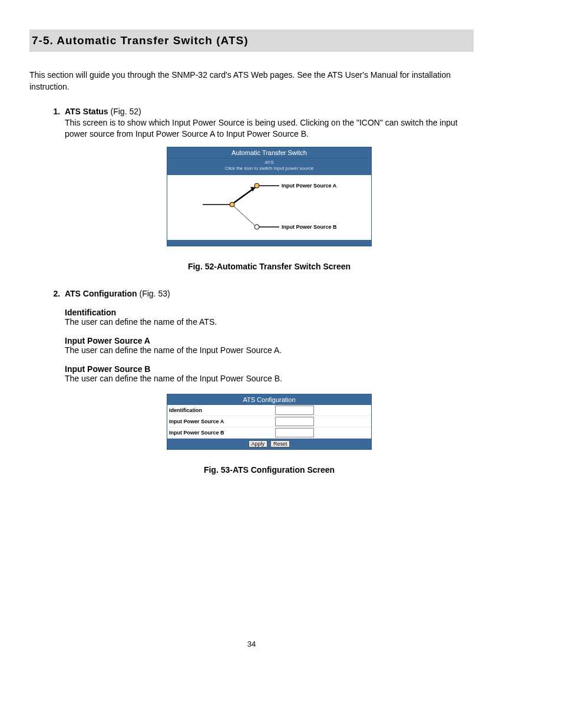 This screenshot has width=562, height=728. What do you see at coordinates (309, 186) in the screenshot?
I see `label-source-a: Input Power Source A` at bounding box center [309, 186].